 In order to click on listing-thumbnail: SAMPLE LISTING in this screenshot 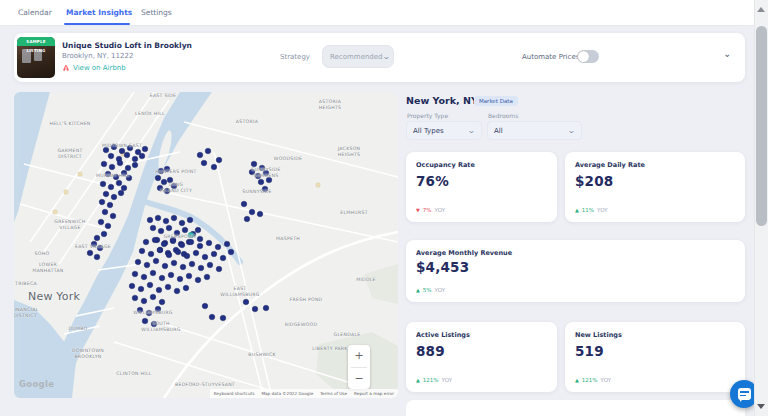, I will do `click(36, 58)`.